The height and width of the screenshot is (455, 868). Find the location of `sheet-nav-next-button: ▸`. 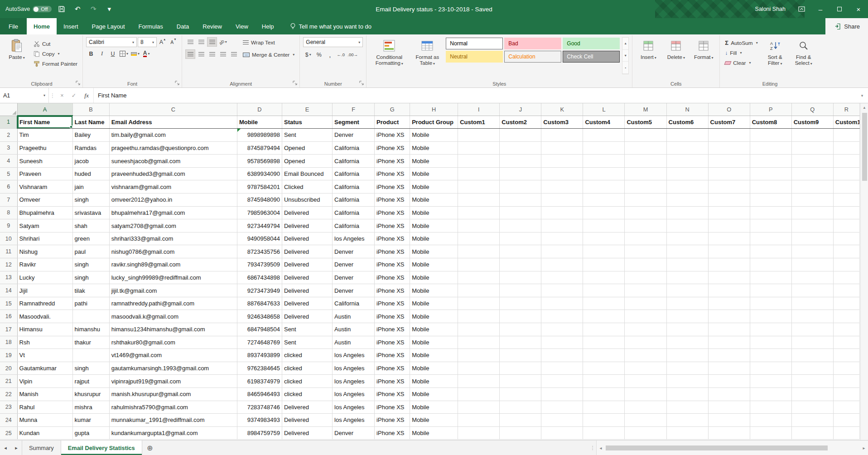

sheet-nav-next-button: ▸ is located at coordinates (16, 448).